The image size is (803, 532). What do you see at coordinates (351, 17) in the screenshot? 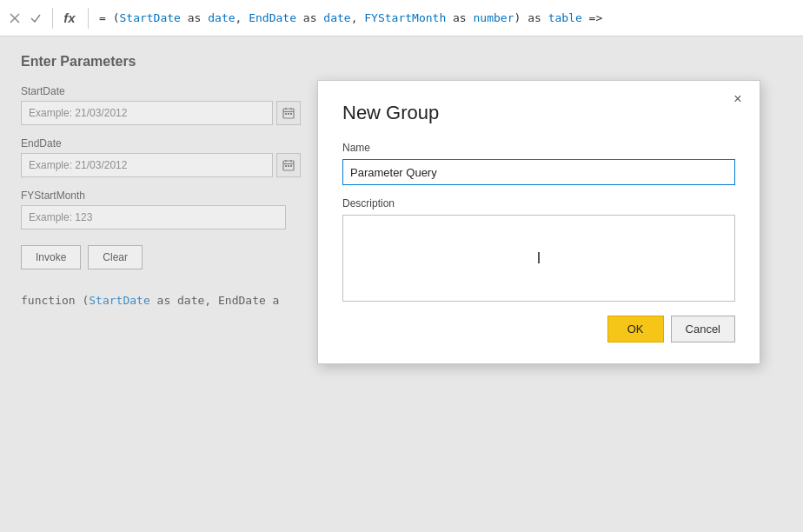
I see `formula-text: = (StartDate as date, EndDate as date, F…` at bounding box center [351, 17].